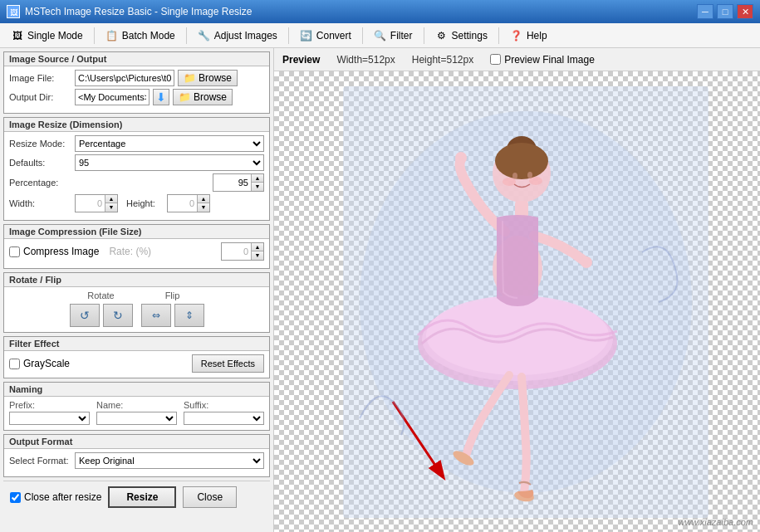  What do you see at coordinates (257, 247) in the screenshot?
I see `rate-spin-up: ▲` at bounding box center [257, 247].